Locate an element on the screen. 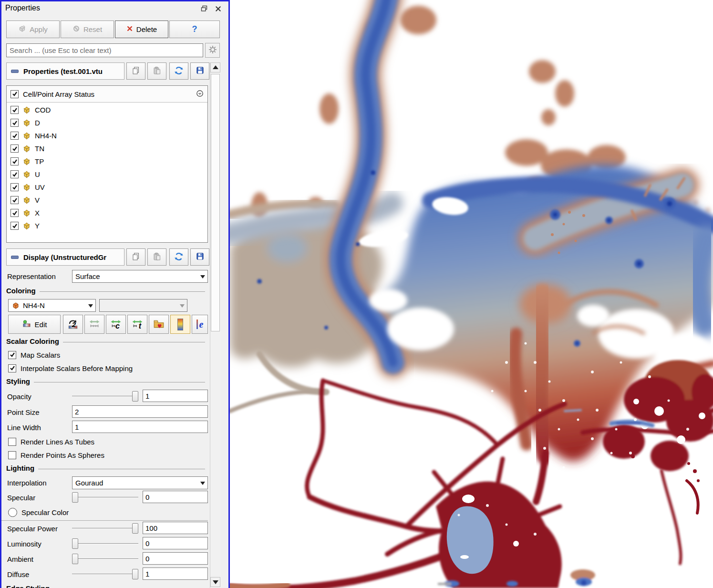  diffuse-input is located at coordinates (176, 574).